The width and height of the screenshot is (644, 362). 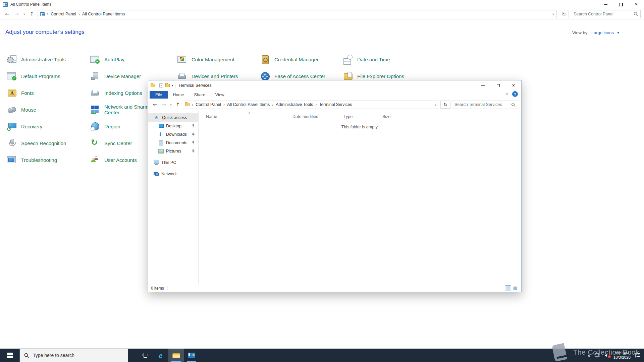 What do you see at coordinates (173, 143) in the screenshot?
I see `nav-documents: Documents` at bounding box center [173, 143].